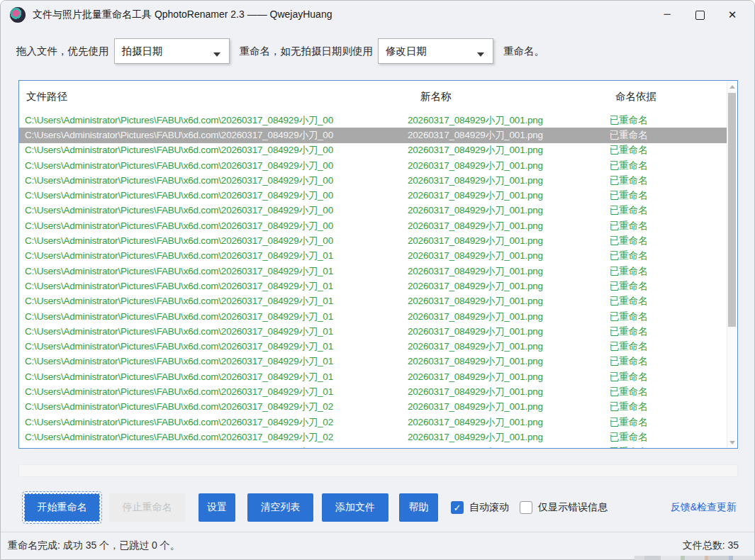 This screenshot has width=755, height=560. Describe the element at coordinates (671, 96) in the screenshot. I see `column-header-naming-basis: 命名依据` at that location.